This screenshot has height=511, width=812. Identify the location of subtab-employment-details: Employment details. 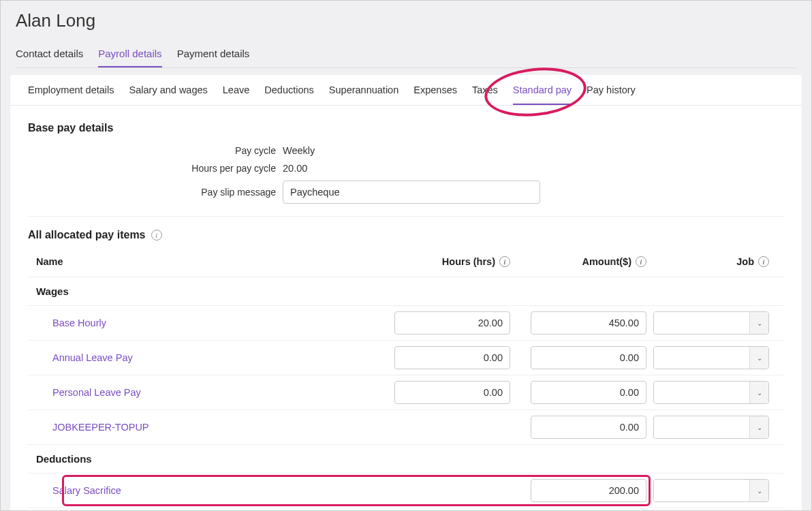
(71, 95).